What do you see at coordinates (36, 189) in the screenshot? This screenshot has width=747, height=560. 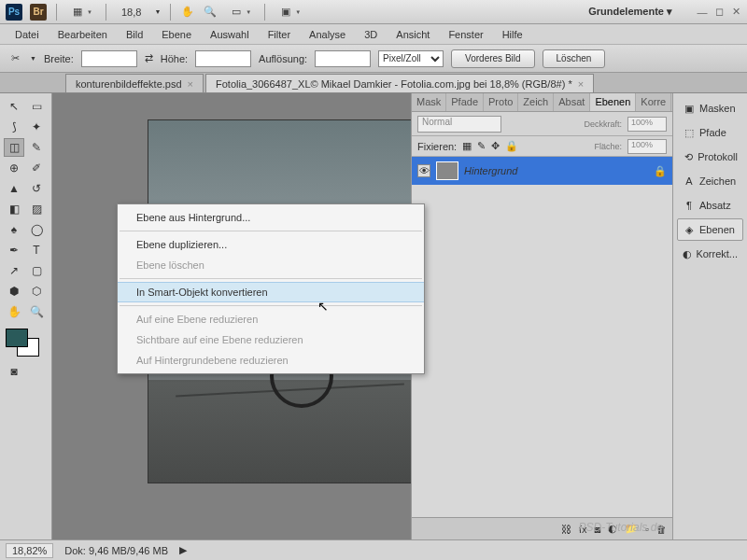 I see `history-brush-tool: ↺` at bounding box center [36, 189].